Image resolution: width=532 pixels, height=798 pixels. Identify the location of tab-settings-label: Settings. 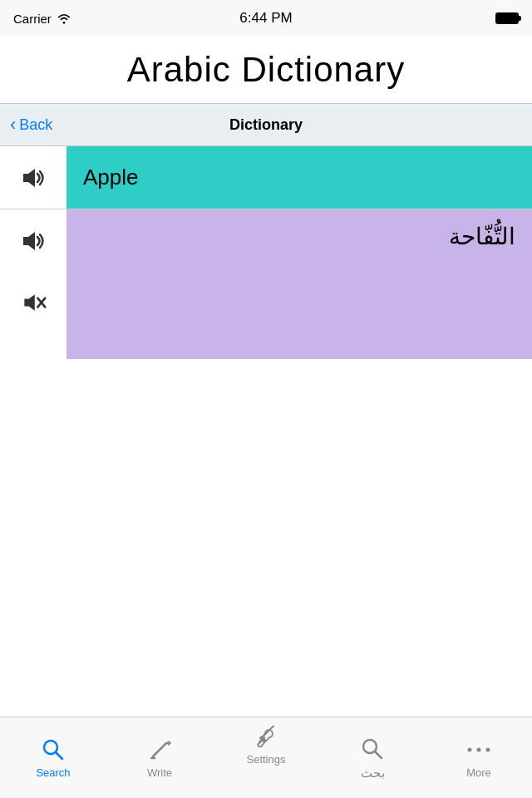
(266, 760).